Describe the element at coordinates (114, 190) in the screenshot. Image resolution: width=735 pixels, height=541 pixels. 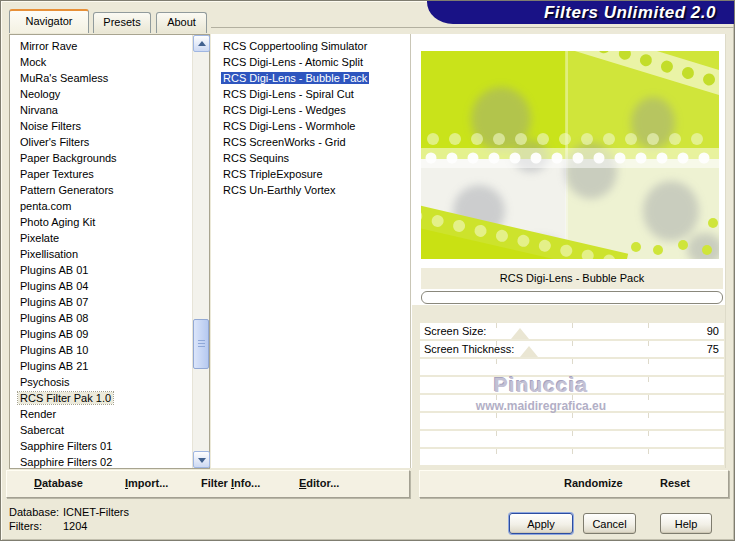
I see `category-item: Pattern Generators` at that location.